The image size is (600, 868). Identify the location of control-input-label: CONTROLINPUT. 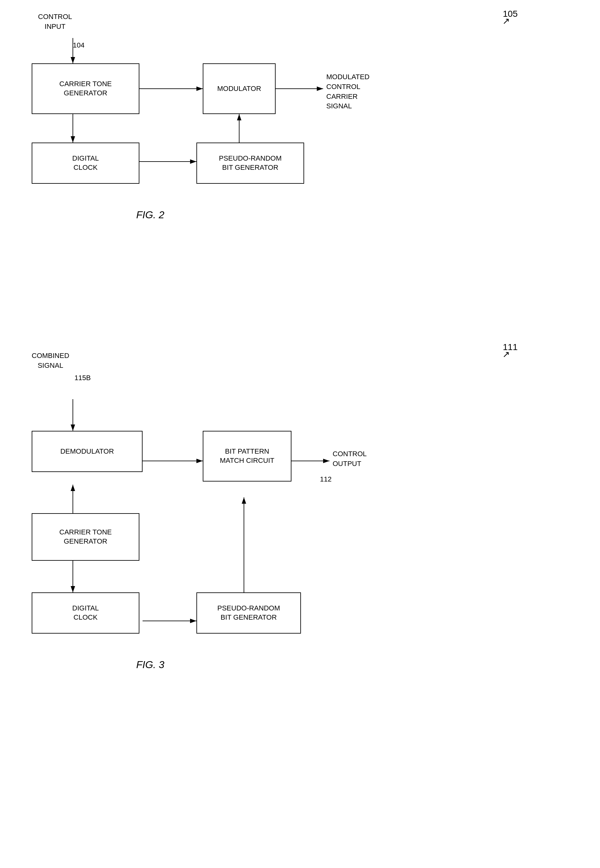
(55, 22).